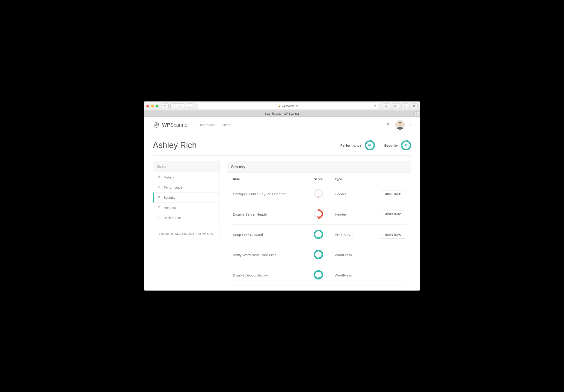 The image size is (564, 392). Describe the element at coordinates (417, 113) in the screenshot. I see `new-tab-button: +` at that location.